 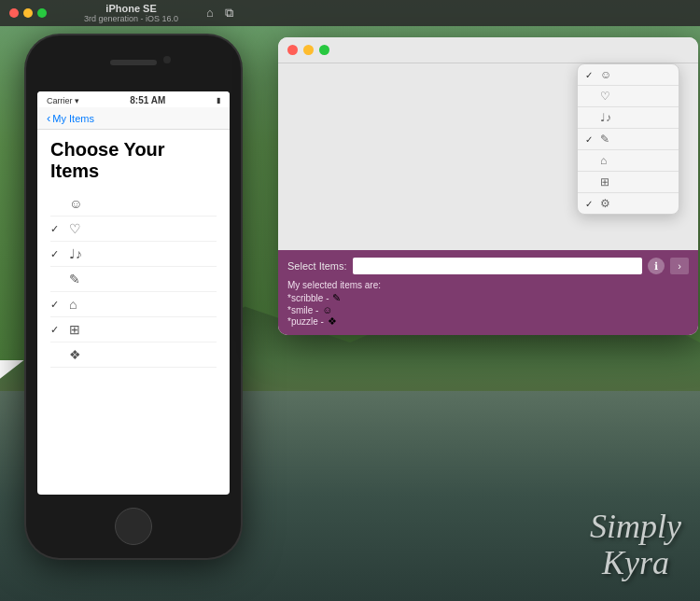 What do you see at coordinates (302, 310) in the screenshot?
I see `footer-item-name: *smile -` at bounding box center [302, 310].